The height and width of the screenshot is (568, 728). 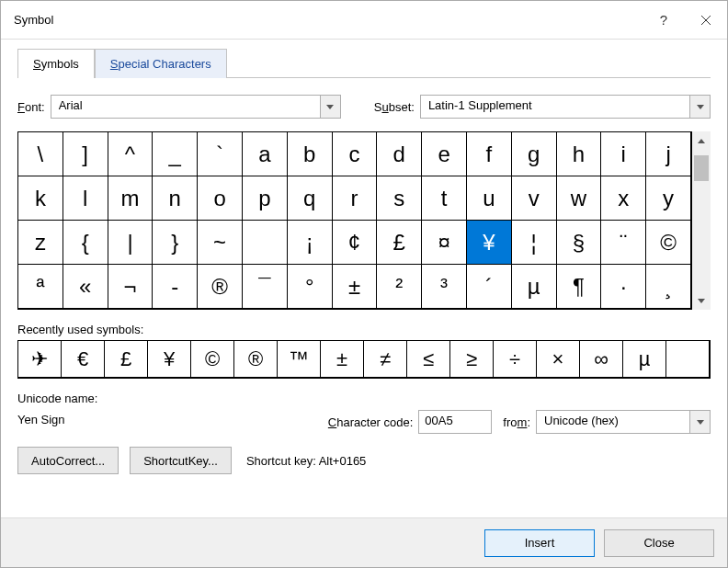 What do you see at coordinates (68, 460) in the screenshot?
I see `autocorrect-button: AutoCorrect...` at bounding box center [68, 460].